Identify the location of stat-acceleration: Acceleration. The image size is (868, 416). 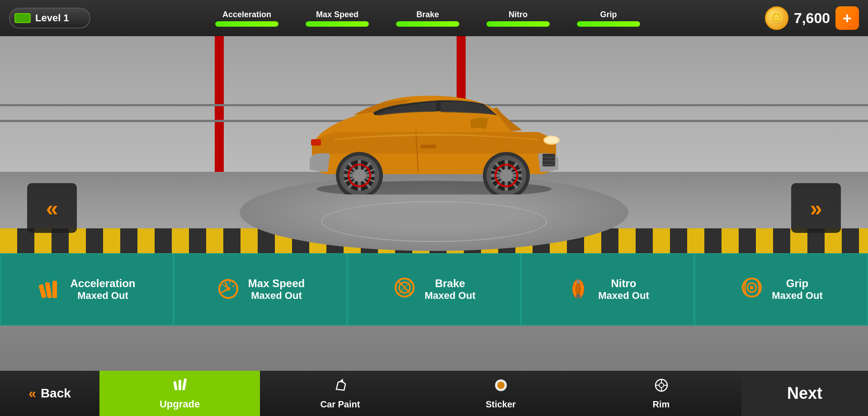
(247, 18).